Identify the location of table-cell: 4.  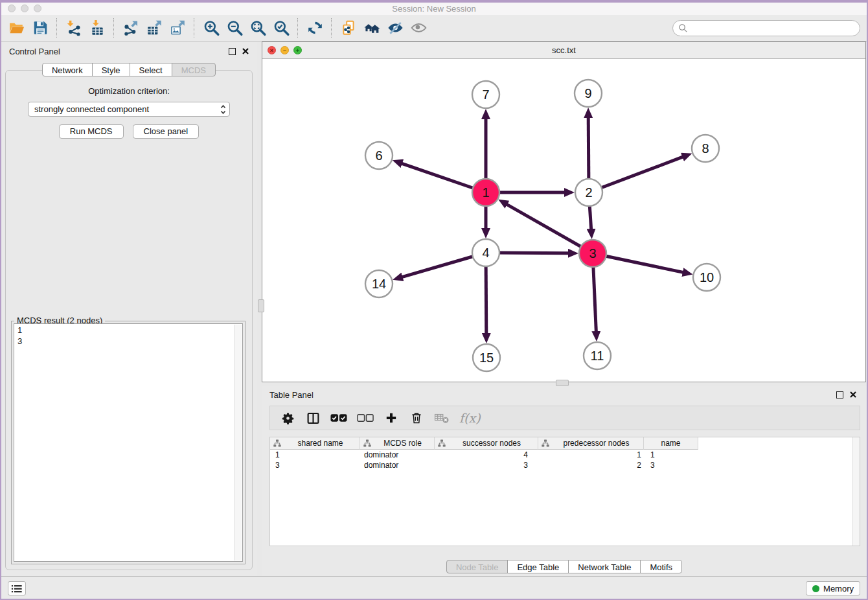
(486, 455).